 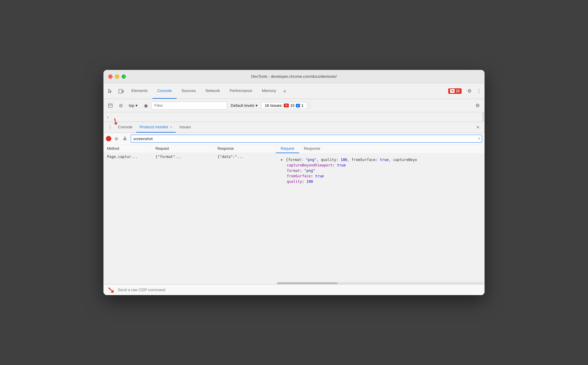 I want to click on drawer-tab-protocol-monitor: Protocol monitor ×, so click(x=156, y=127).